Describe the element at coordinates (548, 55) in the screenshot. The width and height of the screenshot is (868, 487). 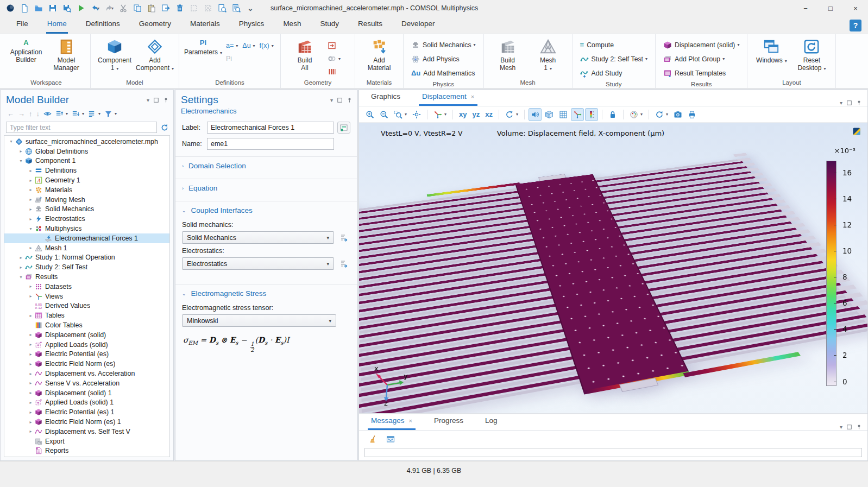
I see `ribbon-mesh-gray-button: Mesh1▾` at that location.